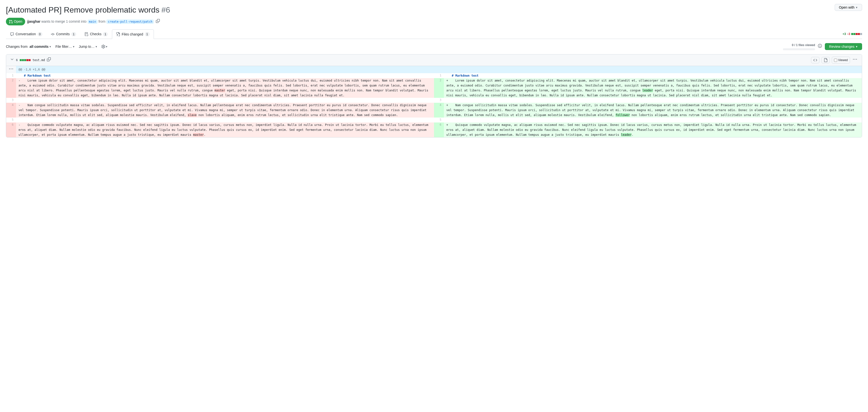  I want to click on git-commit-icon, so click(53, 34).